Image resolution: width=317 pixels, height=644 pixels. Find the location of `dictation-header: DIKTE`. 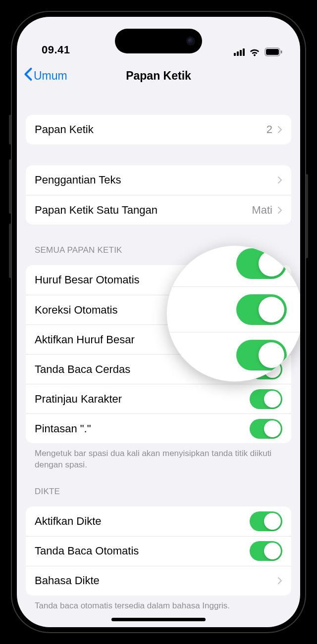

dictation-header: DIKTE is located at coordinates (158, 494).